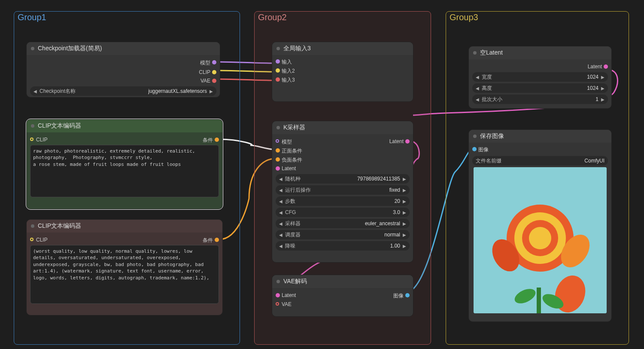  I want to click on node-vae-decode: VAE解码 Latent 图像 VAE, so click(343, 296).